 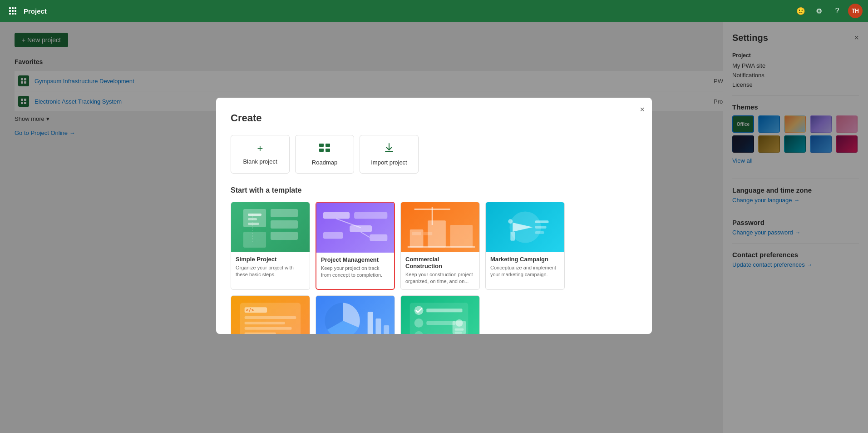 I want to click on settings-button: ⚙, so click(x=819, y=11).